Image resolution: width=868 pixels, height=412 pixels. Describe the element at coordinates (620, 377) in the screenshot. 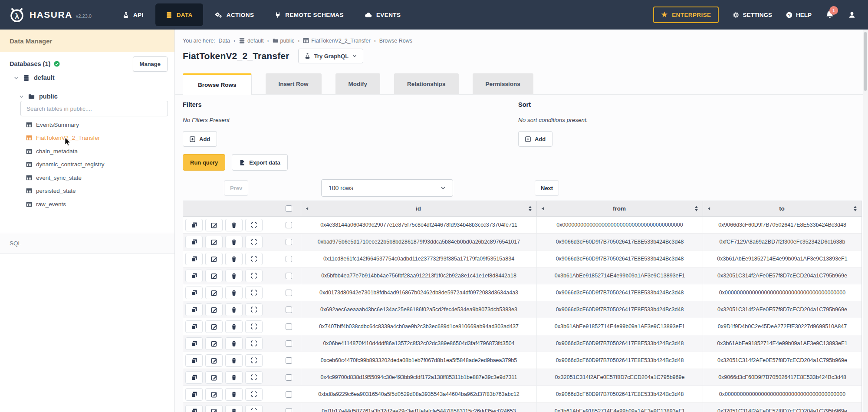

I see `cell-from: 0x32051C314f2AFe0E57f8D7cECD204a1C795b96…` at that location.